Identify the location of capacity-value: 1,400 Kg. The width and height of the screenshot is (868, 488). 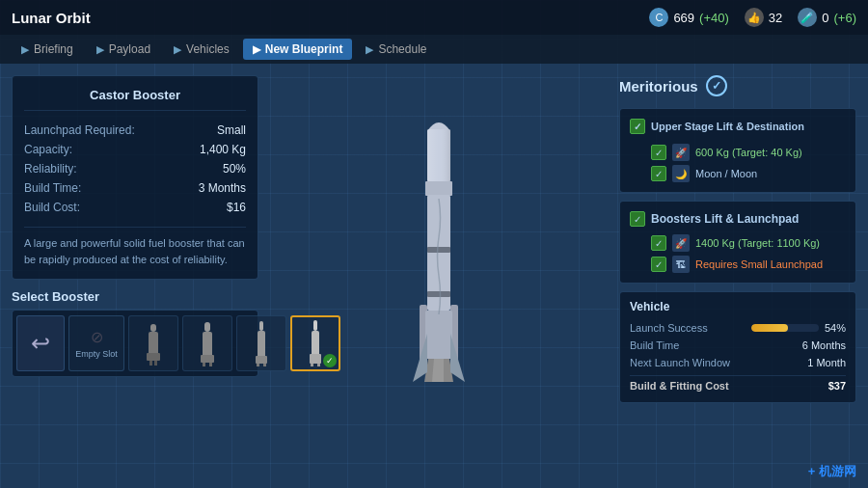
(223, 149).